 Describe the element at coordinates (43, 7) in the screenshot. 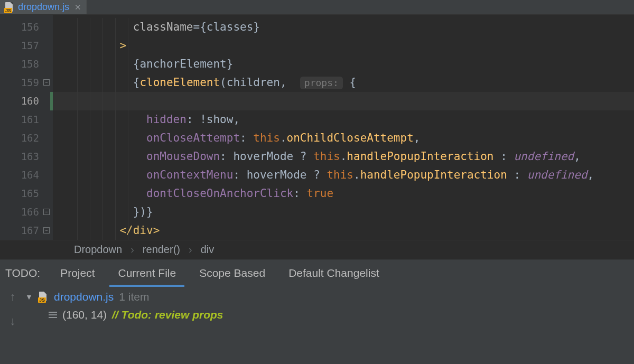

I see `file-tab: JS dropdown.js ✕` at that location.